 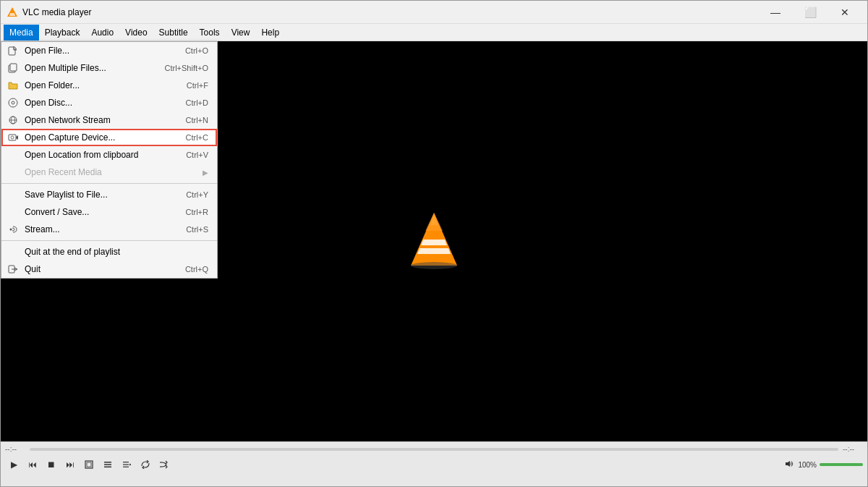 What do you see at coordinates (790, 465) in the screenshot?
I see `speaker-icon` at bounding box center [790, 465].